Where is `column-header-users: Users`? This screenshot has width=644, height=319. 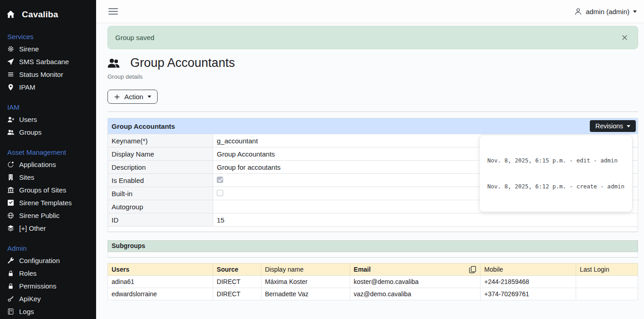 column-header-users: Users is located at coordinates (160, 269).